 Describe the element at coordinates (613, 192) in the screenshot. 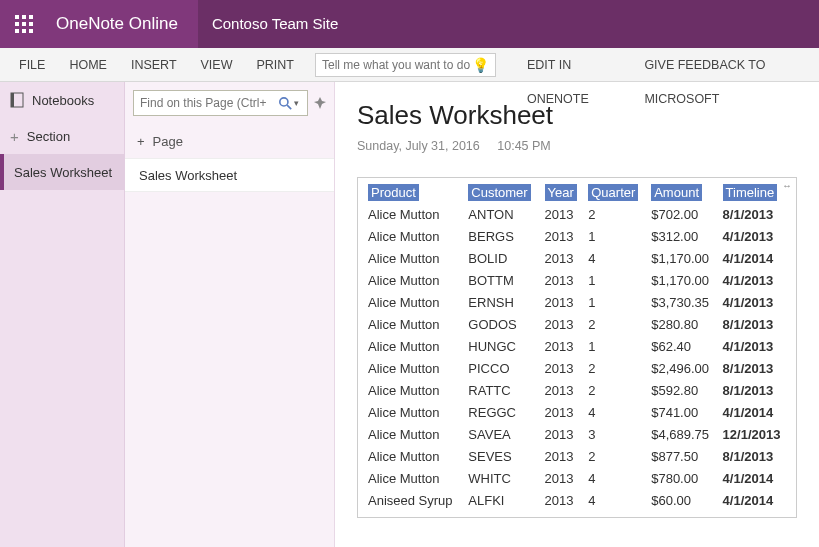

I see `col-quarter: Quarter` at that location.